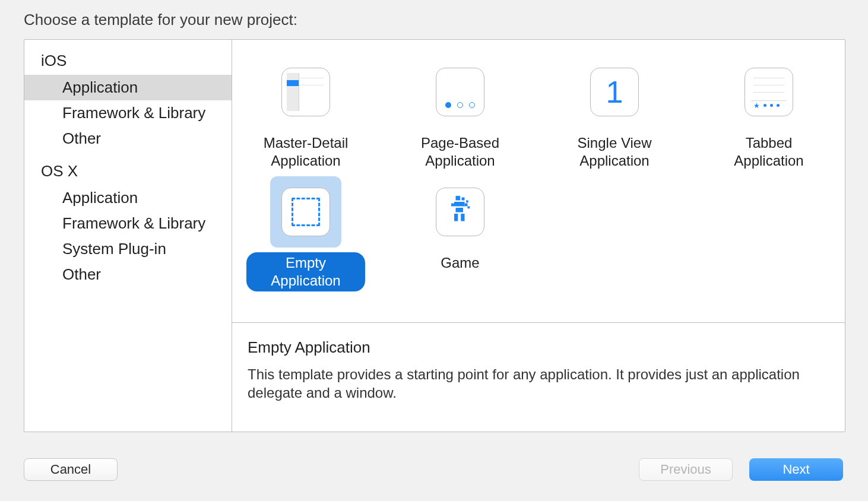 The width and height of the screenshot is (868, 501). What do you see at coordinates (614, 114) in the screenshot?
I see `template-single-view-application: 1 Single View Application` at bounding box center [614, 114].